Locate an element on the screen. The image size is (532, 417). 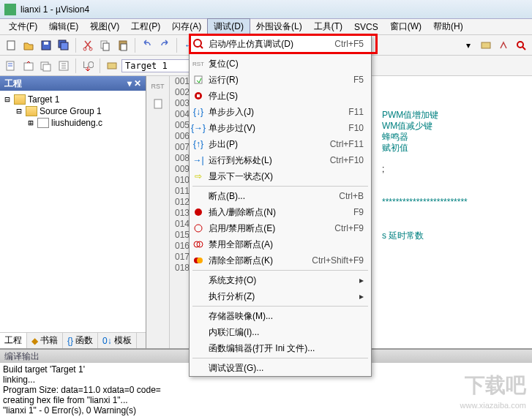
menu-window: 窗口(W) is located at coordinates (405, 26).